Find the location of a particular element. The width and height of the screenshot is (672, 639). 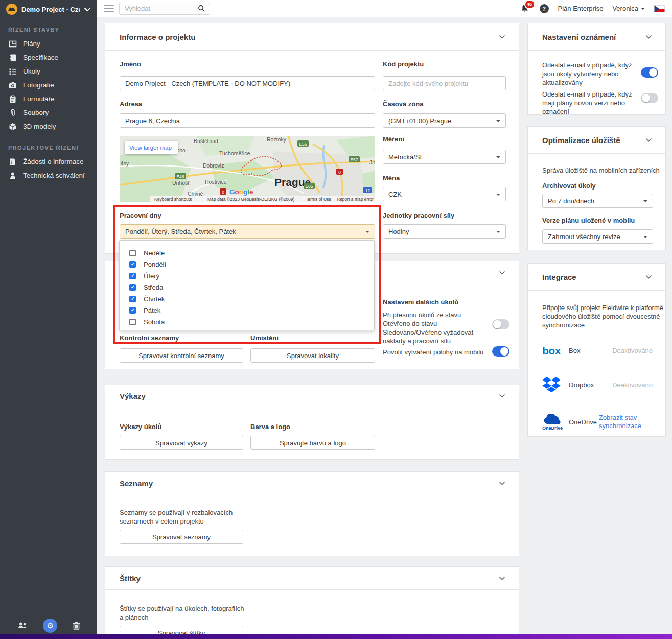

color-logo-label: Barva a logo is located at coordinates (270, 427).